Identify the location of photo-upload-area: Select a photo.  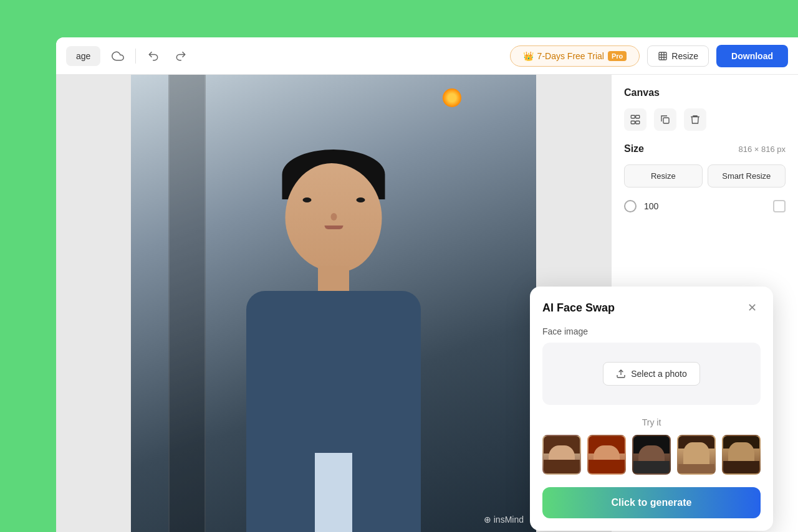
(651, 374).